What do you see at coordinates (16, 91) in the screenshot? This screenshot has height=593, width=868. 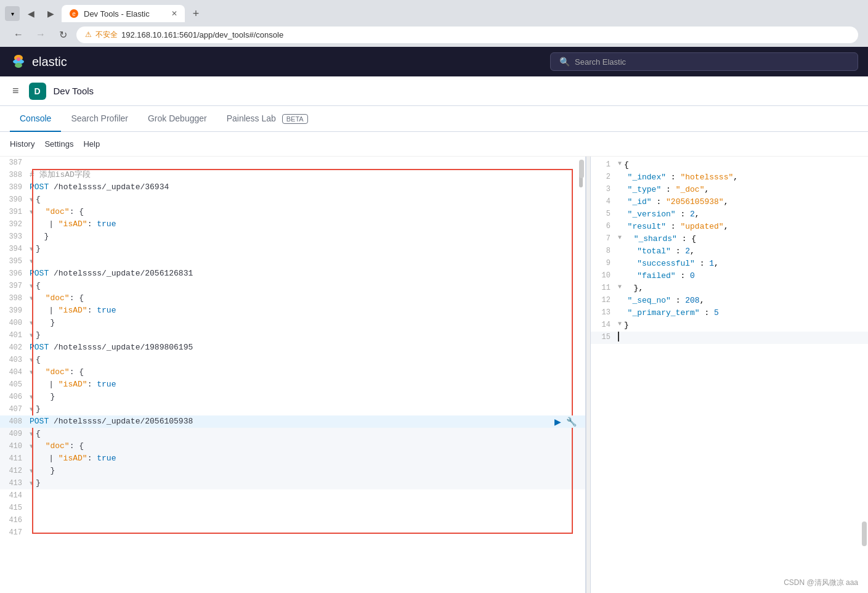 I see `hamburger-menu-button: ≡` at bounding box center [16, 91].